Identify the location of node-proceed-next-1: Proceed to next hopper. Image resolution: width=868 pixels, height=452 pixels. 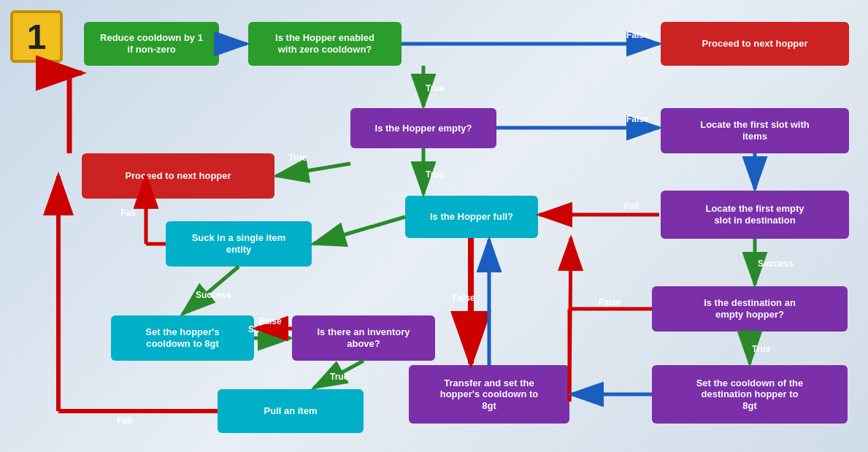
(755, 44).